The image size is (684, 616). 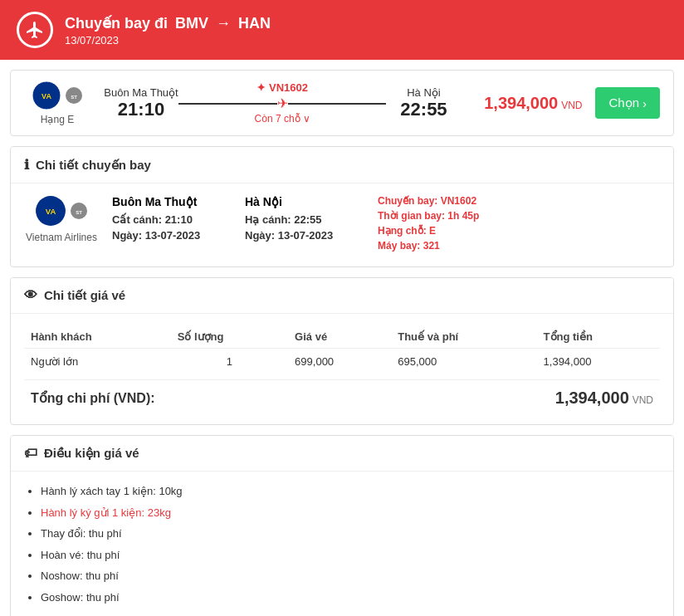 I want to click on seats-left: Còn 7 chỗ ∨, so click(x=282, y=119).